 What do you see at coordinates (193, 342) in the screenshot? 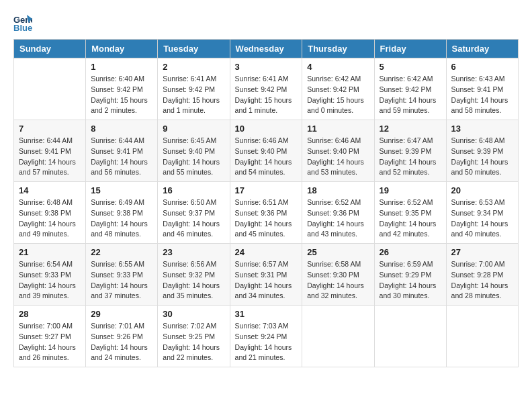
I see `day-info: Sunrise: 7:02 AMSunset: 9:25 PMDaylight:…` at bounding box center [193, 342].